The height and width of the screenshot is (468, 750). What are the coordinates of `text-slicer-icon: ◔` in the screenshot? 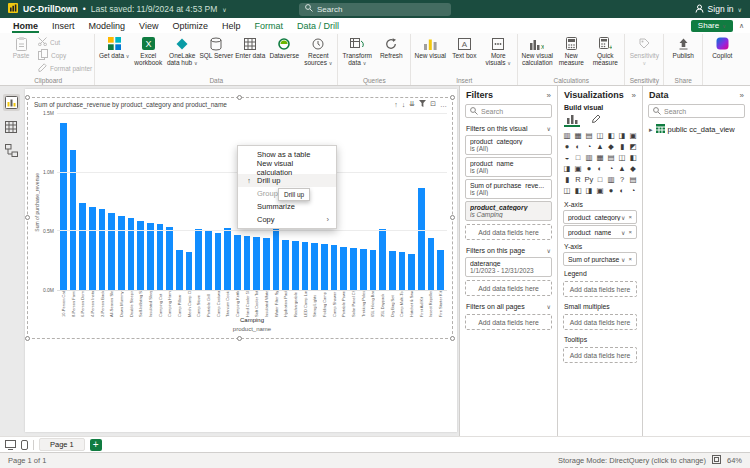 It's located at (633, 190).